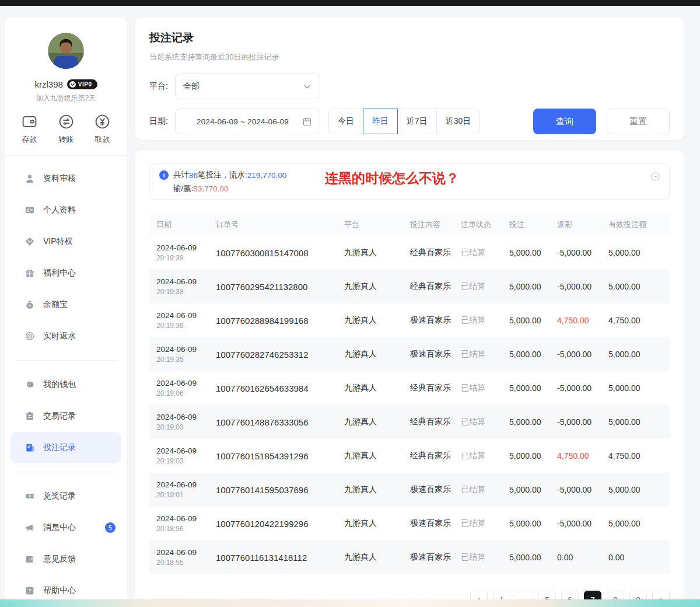  I want to click on avatar, so click(66, 51).